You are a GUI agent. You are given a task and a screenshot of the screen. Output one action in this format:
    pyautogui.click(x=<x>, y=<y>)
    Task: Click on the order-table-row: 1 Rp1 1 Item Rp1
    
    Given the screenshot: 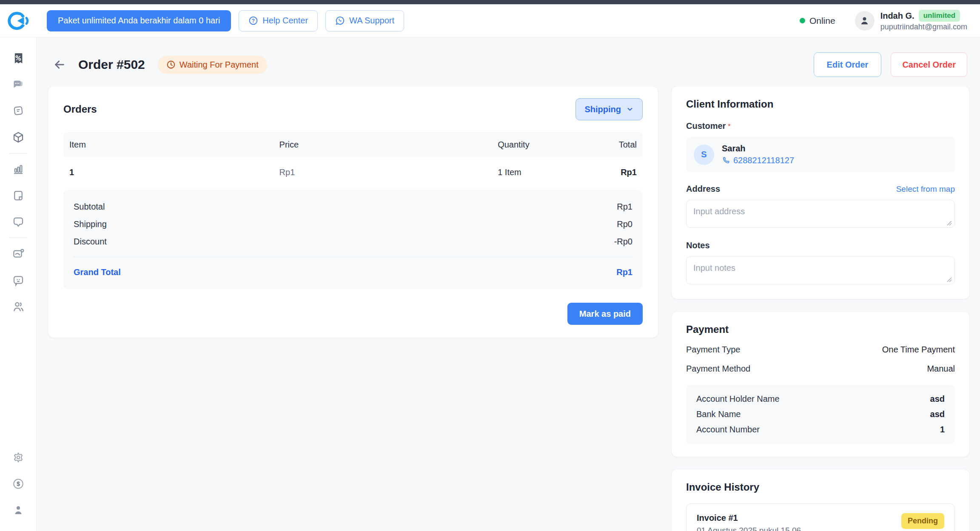 What is the action you would take?
    pyautogui.click(x=353, y=173)
    